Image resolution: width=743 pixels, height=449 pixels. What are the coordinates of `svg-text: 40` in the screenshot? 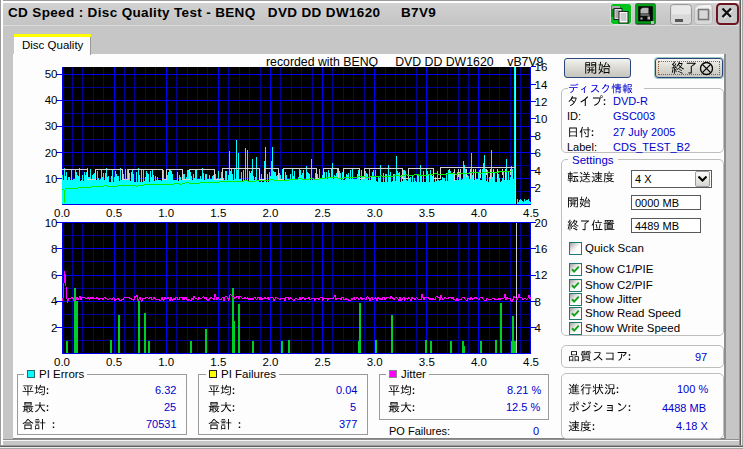 It's located at (52, 100).